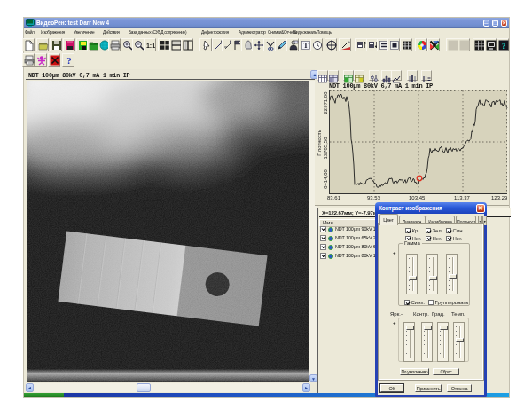  I want to click on svg-text: 1:1, so click(151, 46).